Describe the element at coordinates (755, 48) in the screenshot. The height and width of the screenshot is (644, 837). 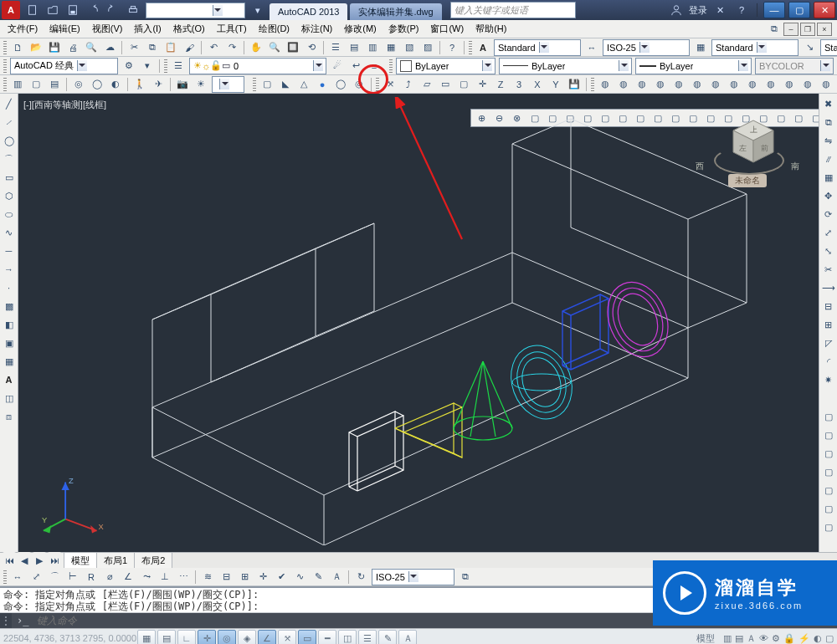
I see `tablestyle-combo: Standard` at that location.